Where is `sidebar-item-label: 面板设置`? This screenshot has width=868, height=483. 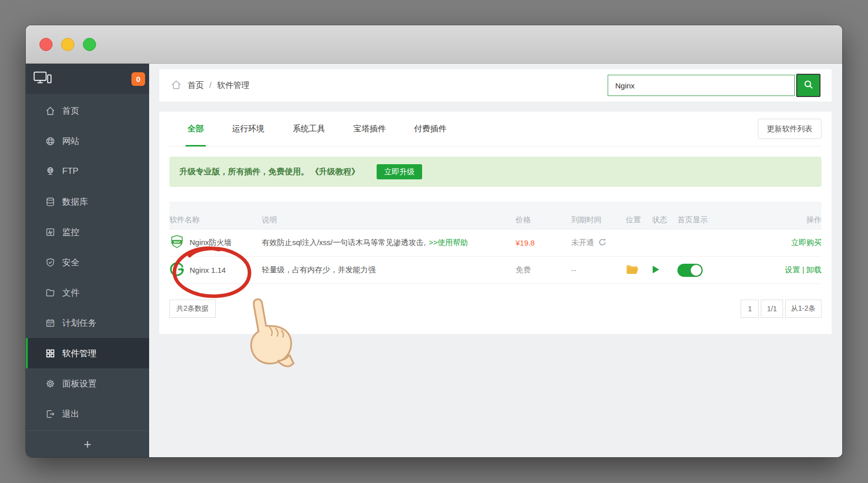 sidebar-item-label: 面板设置 is located at coordinates (79, 384).